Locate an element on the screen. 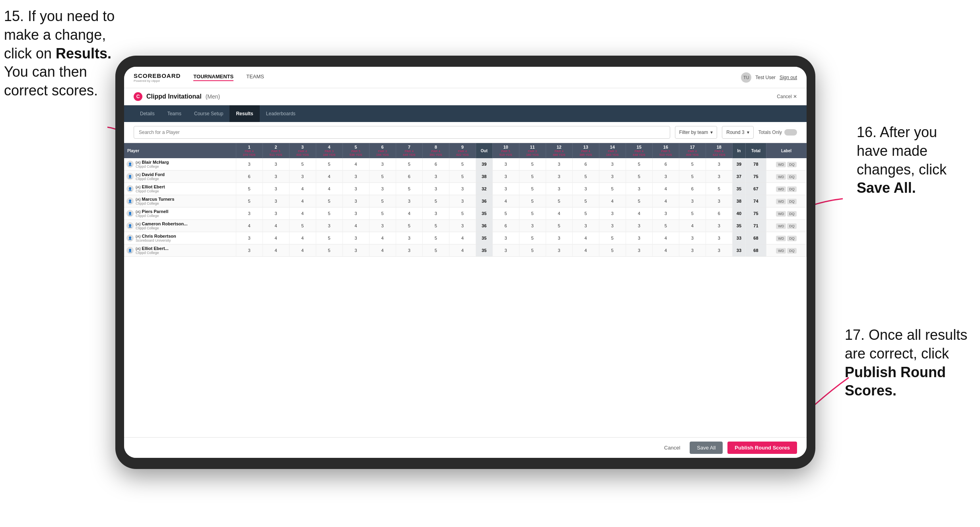 This screenshot has width=980, height=527. hole-17-score: 4 is located at coordinates (692, 226).